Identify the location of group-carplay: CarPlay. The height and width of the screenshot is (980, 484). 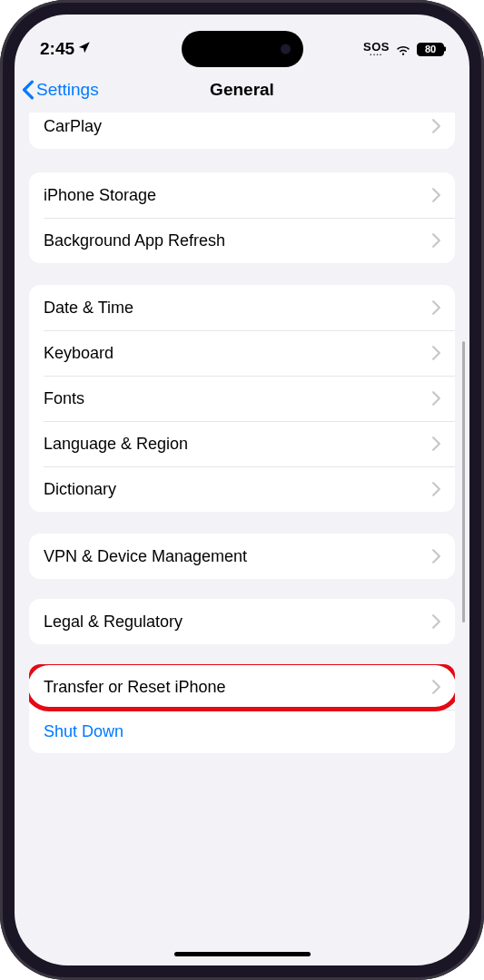
(242, 131).